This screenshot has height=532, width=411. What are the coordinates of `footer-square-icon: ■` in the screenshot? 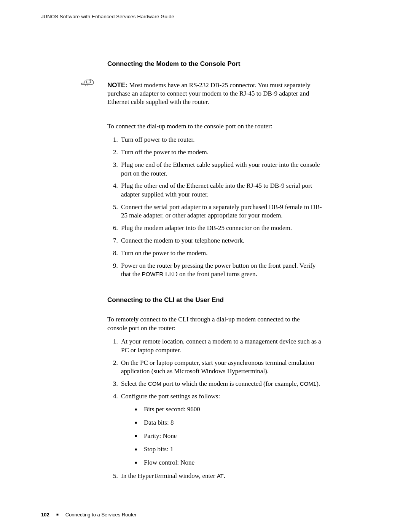 It's located at (57, 514).